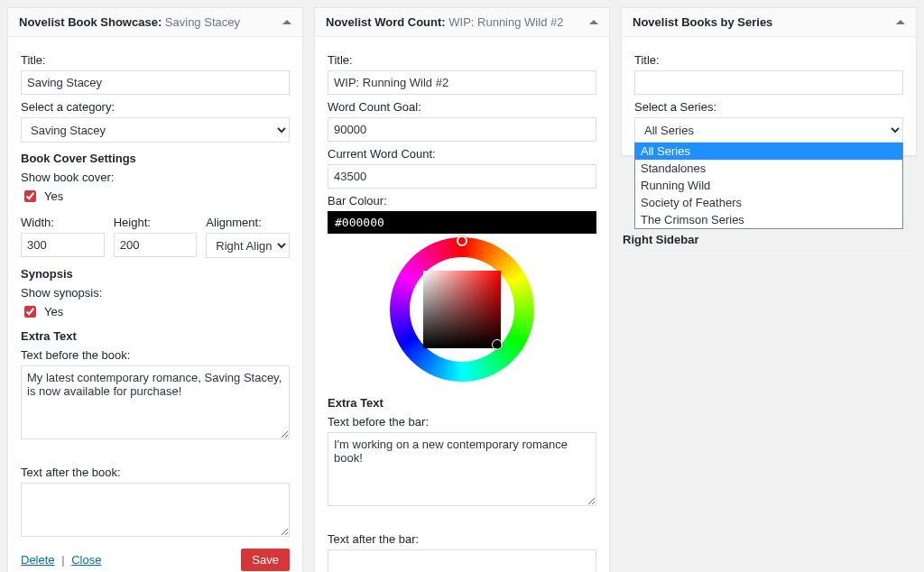 This screenshot has width=924, height=572. I want to click on height-input, so click(155, 245).